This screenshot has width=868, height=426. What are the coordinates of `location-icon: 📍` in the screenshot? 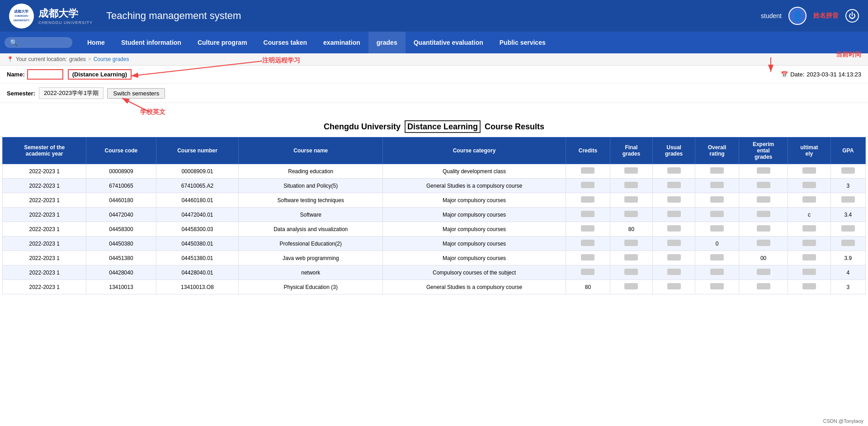 It's located at (10, 59).